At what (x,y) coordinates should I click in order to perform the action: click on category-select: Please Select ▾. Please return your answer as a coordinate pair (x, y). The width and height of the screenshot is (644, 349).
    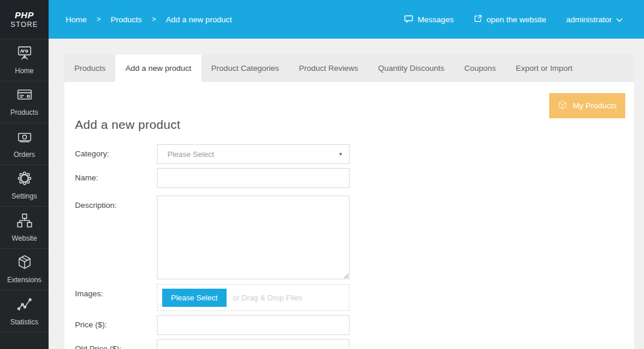
    Looking at the image, I should click on (253, 154).